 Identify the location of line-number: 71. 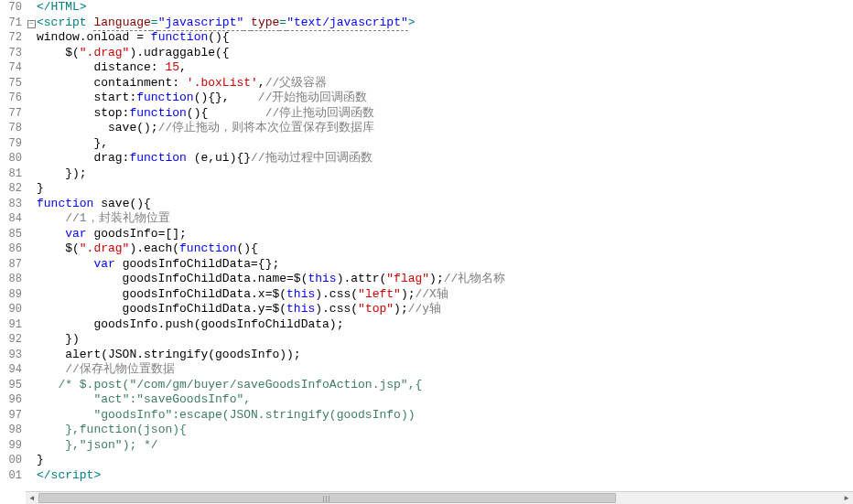
(11, 24).